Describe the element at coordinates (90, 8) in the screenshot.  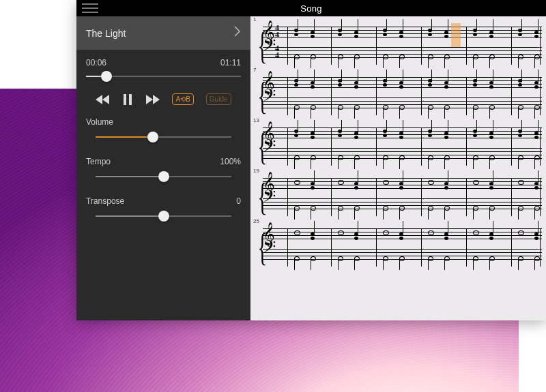
I see `hamburger-menu-button` at that location.